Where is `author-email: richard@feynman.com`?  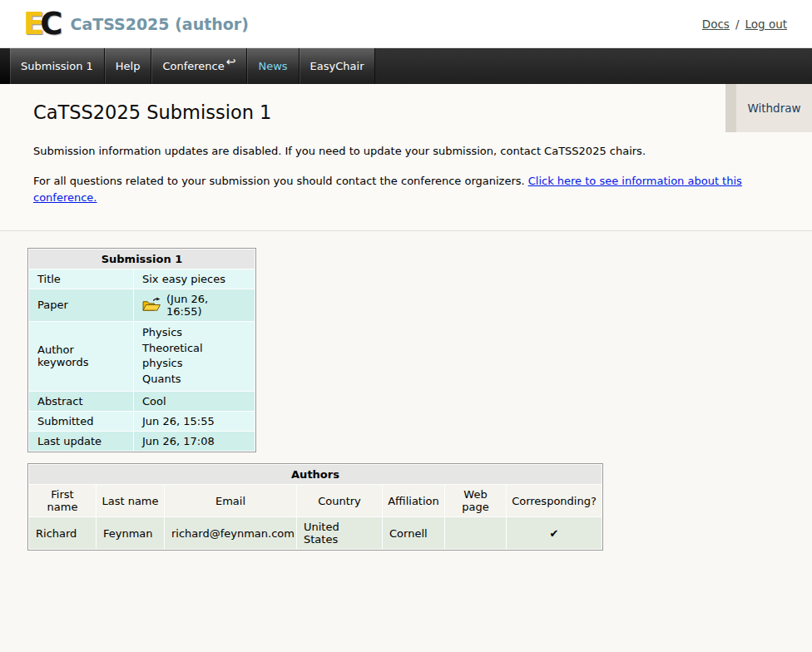 author-email: richard@feynman.com is located at coordinates (230, 533).